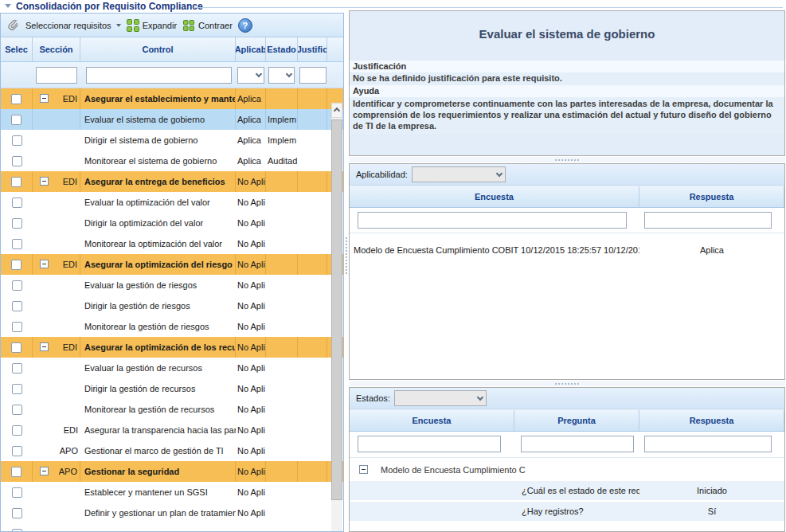 The image size is (786, 532). I want to click on vertical-scrollbar, so click(337, 317).